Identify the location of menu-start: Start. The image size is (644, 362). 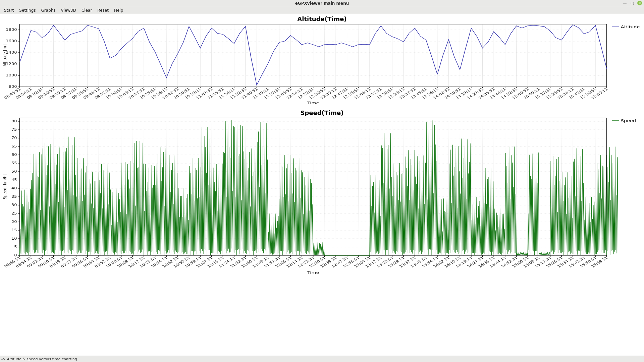
(9, 10).